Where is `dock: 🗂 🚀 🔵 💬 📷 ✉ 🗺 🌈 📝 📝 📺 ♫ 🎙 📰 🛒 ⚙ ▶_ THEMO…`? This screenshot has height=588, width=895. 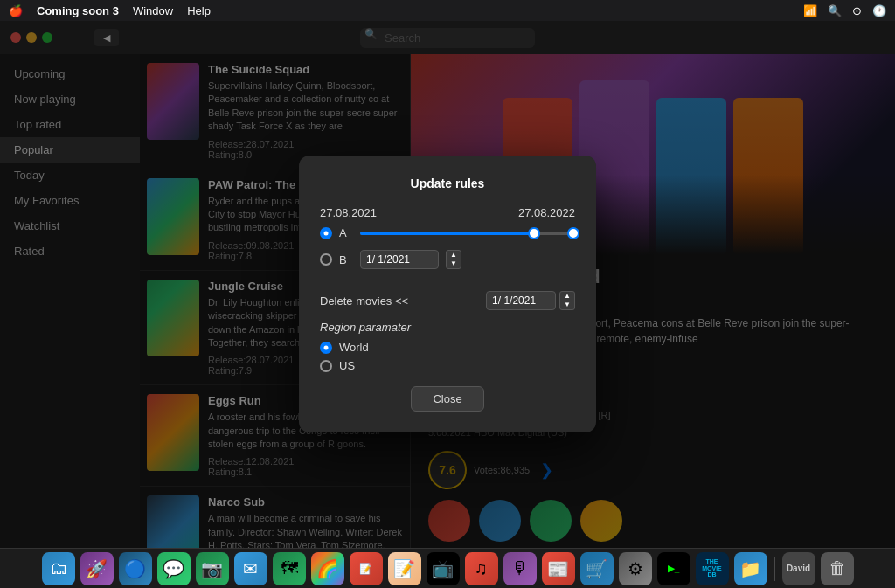
dock: 🗂 🚀 🔵 💬 📷 ✉ 🗺 🌈 📝 📝 📺 ♫ 🎙 📰 🛒 ⚙ ▶_ THEMO… is located at coordinates (448, 568).